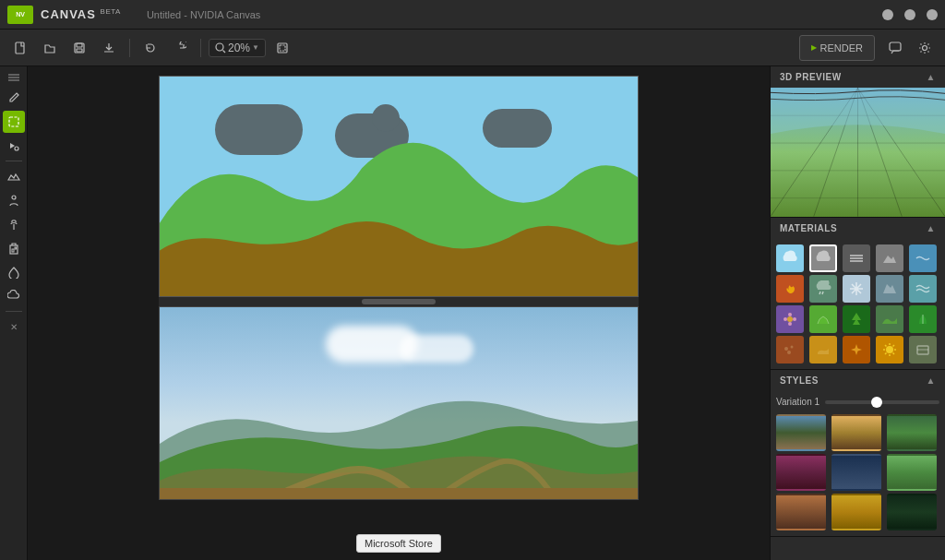 This screenshot has width=945, height=560. I want to click on zoom-level-label: 20%, so click(239, 48).